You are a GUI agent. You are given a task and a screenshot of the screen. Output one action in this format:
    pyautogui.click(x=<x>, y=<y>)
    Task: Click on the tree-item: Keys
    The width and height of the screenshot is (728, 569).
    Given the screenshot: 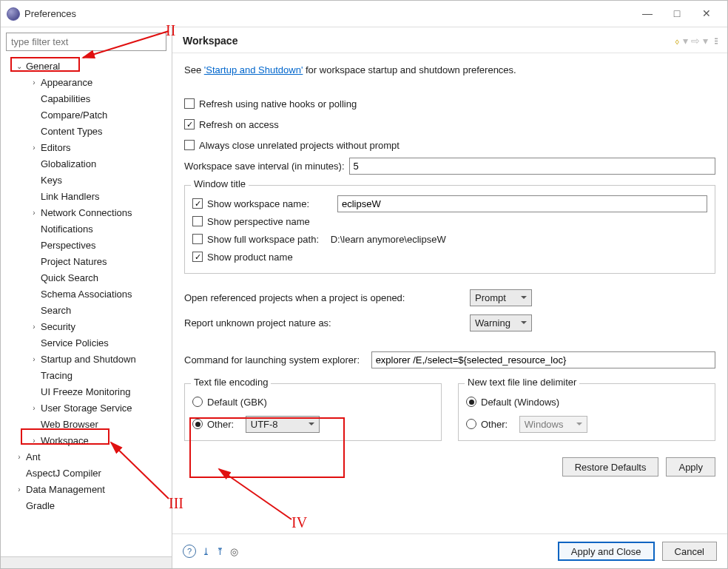 What is the action you would take?
    pyautogui.click(x=87, y=180)
    